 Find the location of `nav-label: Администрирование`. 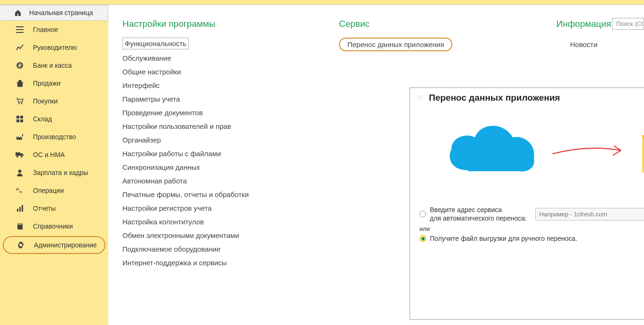

nav-label: Администрирование is located at coordinates (65, 245).